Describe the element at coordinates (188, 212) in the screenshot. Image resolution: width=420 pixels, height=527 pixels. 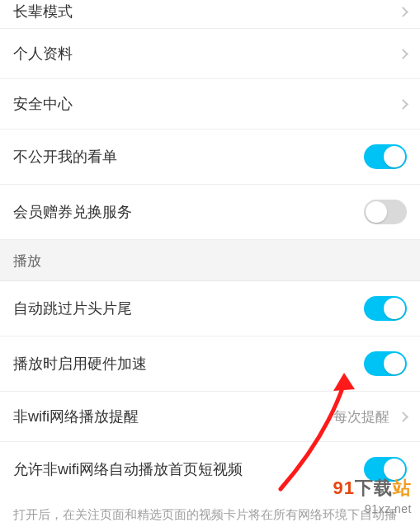
I see `coupon-exchange-label: 会员赠券兑换服务` at that location.